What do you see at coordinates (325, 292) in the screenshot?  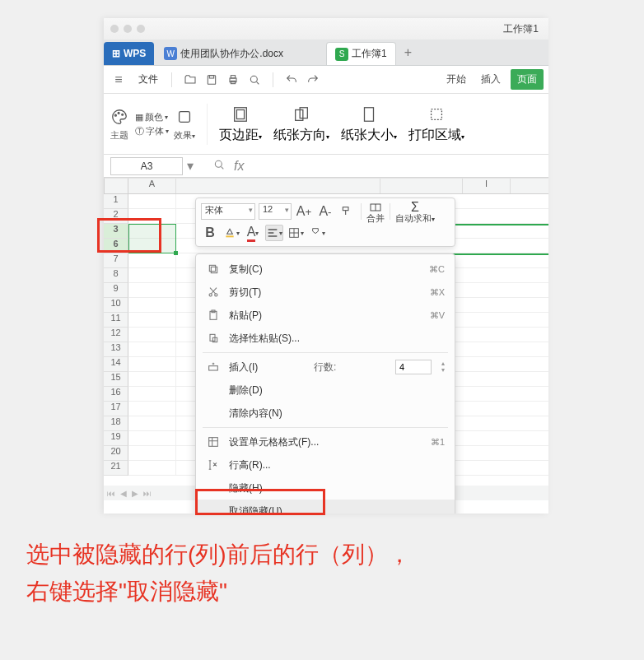 I see `ctx-cut: 剪切(T) ⌘X` at bounding box center [325, 292].